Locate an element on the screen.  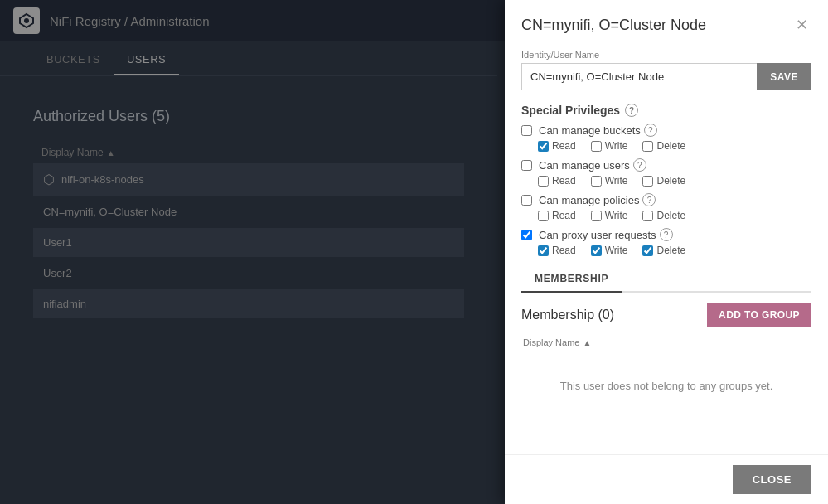
inner-tabs: MEMBERSHIP is located at coordinates (666, 279).